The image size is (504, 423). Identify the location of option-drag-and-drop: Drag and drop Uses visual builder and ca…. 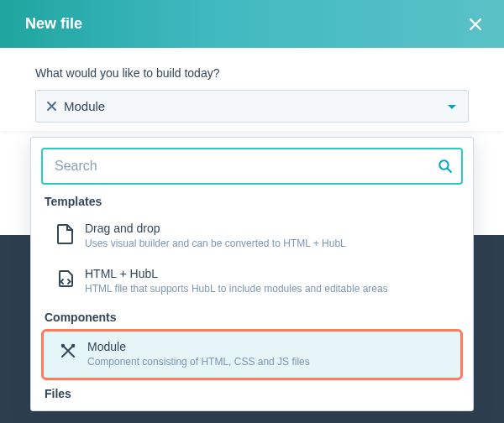
(252, 236).